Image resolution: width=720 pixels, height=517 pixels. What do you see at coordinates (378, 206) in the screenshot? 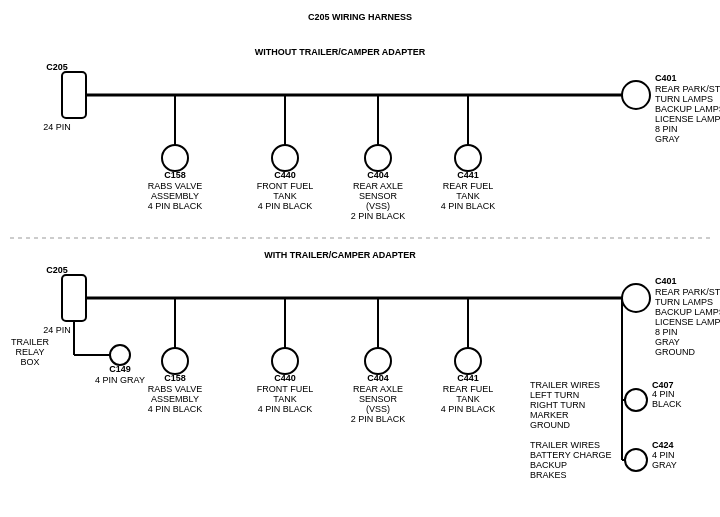
I see `section1-c404-l3: (VSS)` at bounding box center [378, 206].